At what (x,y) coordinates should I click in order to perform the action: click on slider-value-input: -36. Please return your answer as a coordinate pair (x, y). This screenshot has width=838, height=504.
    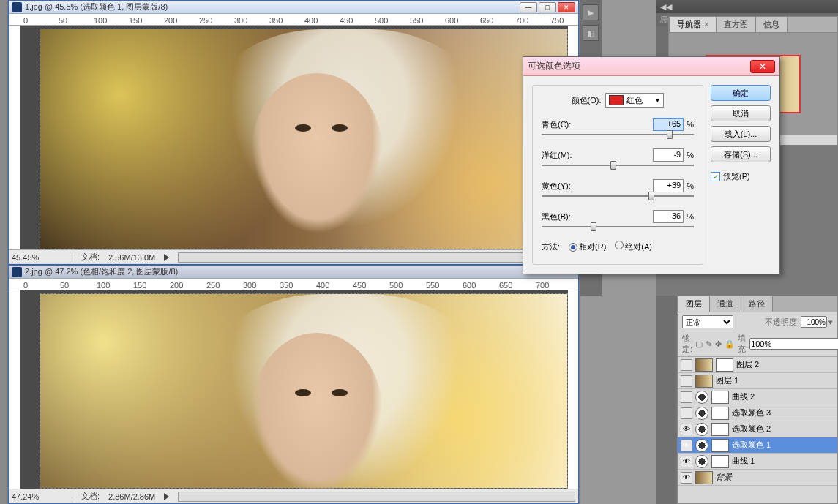
    Looking at the image, I should click on (668, 217).